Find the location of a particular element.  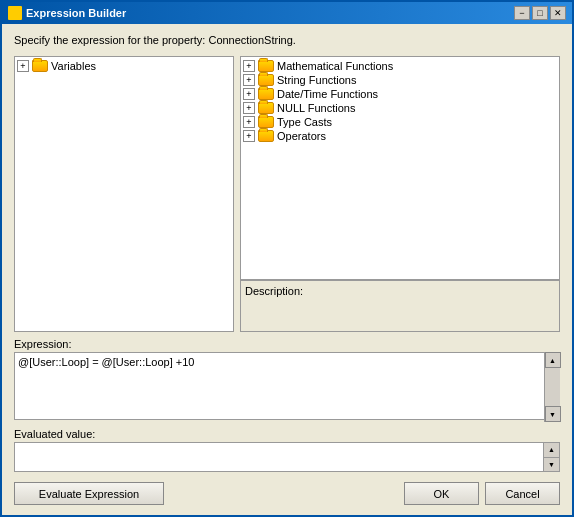

type-casts-expand: + is located at coordinates (249, 122).